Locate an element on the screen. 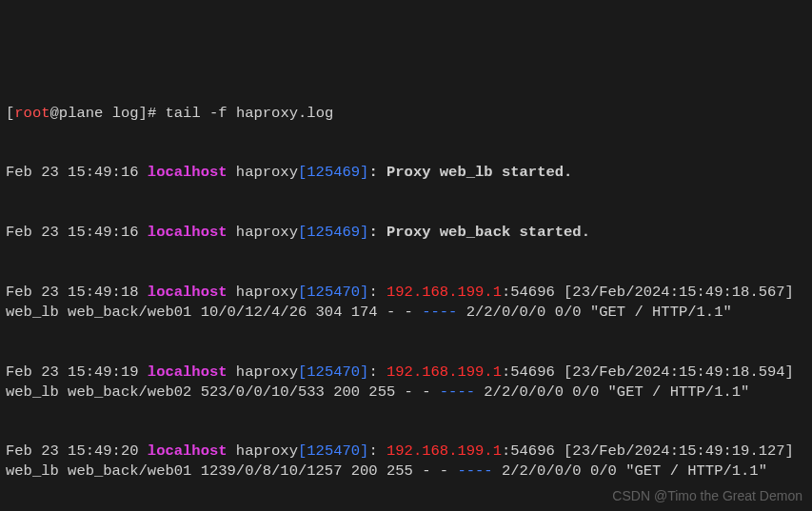  watermark-text: CSDN @Timo the Great Demon is located at coordinates (707, 497).